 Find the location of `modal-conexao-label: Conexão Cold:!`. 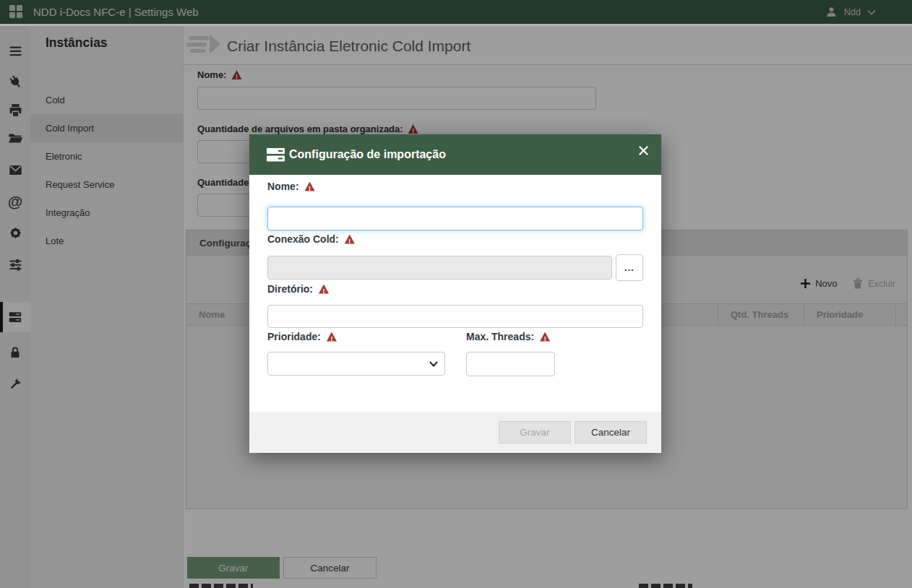

modal-conexao-label: Conexão Cold:! is located at coordinates (311, 239).